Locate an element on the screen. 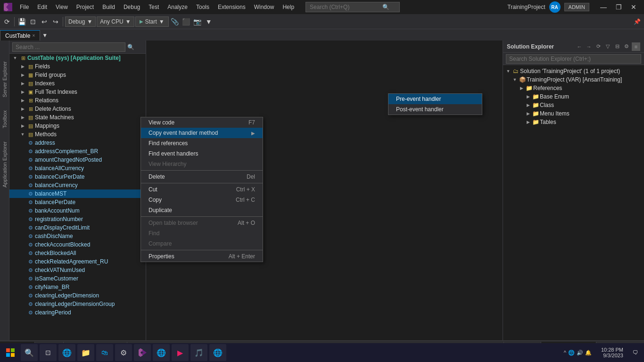 The width and height of the screenshot is (644, 362). taskbar-music: 🎵 is located at coordinates (199, 353).